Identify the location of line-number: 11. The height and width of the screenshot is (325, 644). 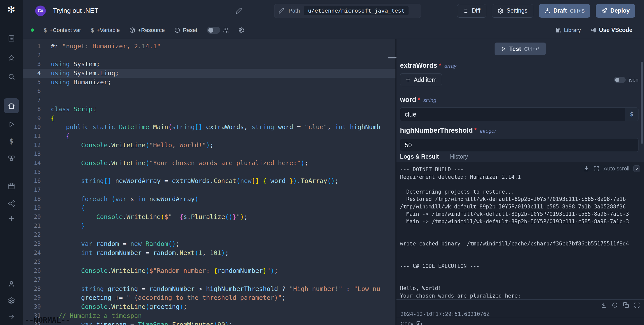
(32, 136).